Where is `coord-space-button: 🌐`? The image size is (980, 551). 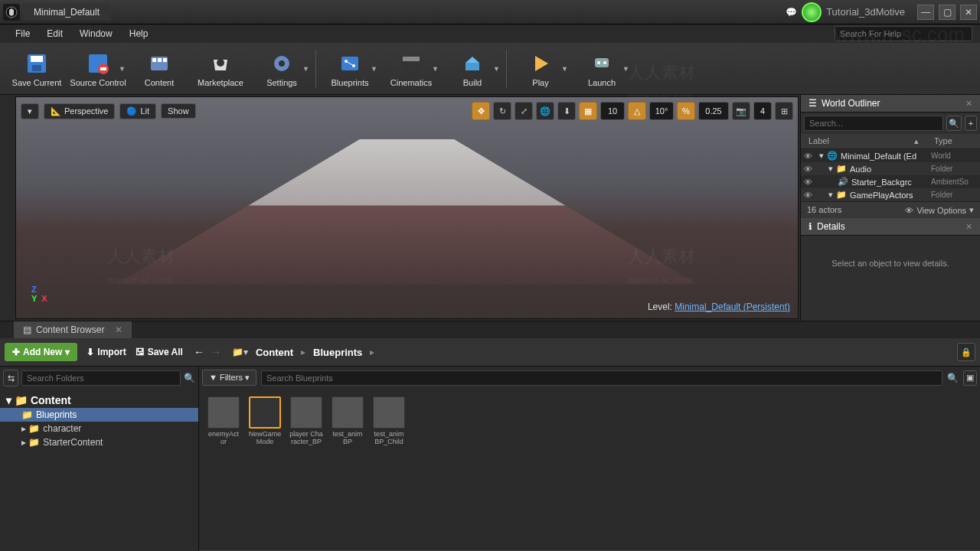
coord-space-button: 🌐 is located at coordinates (545, 111).